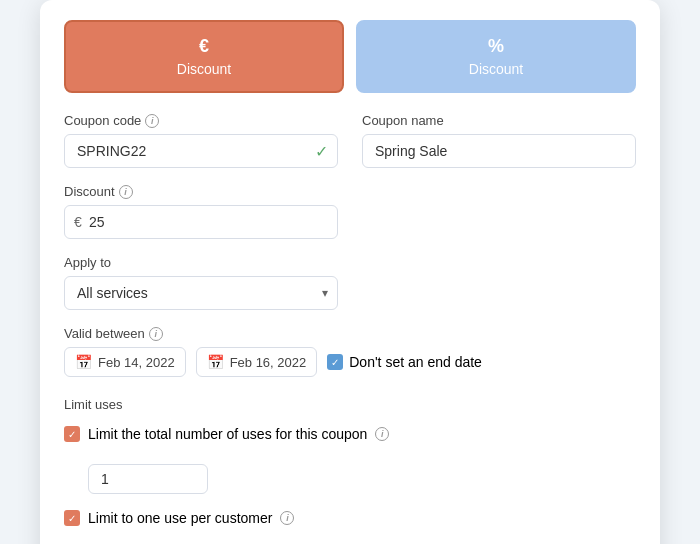 Image resolution: width=700 pixels, height=544 pixels. Describe the element at coordinates (404, 362) in the screenshot. I see `no-end-date-row: ✓ Don't set an end date` at that location.